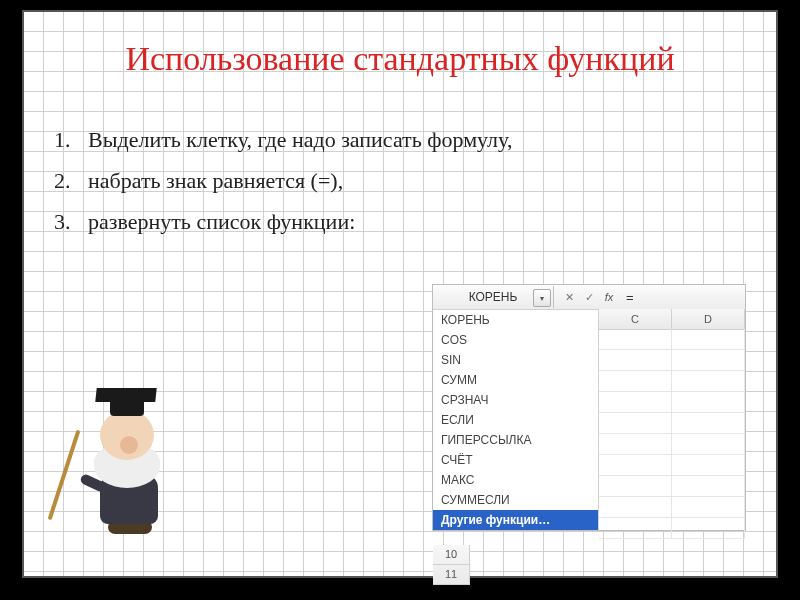 This screenshot has width=800, height=600. Describe the element at coordinates (609, 297) in the screenshot. I see `fx-icon: fx` at that location.